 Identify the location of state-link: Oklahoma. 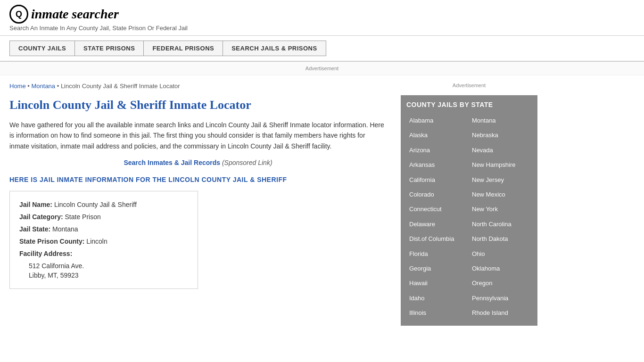
(501, 269).